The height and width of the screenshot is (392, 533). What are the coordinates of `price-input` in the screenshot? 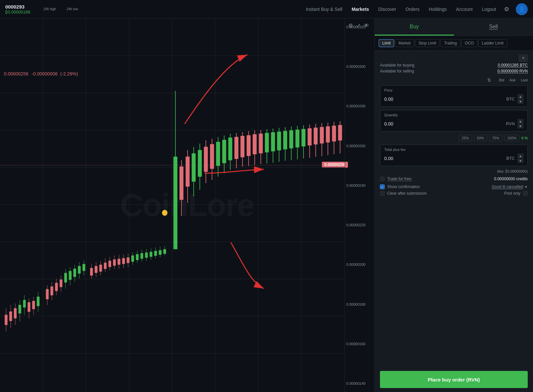 It's located at (445, 99).